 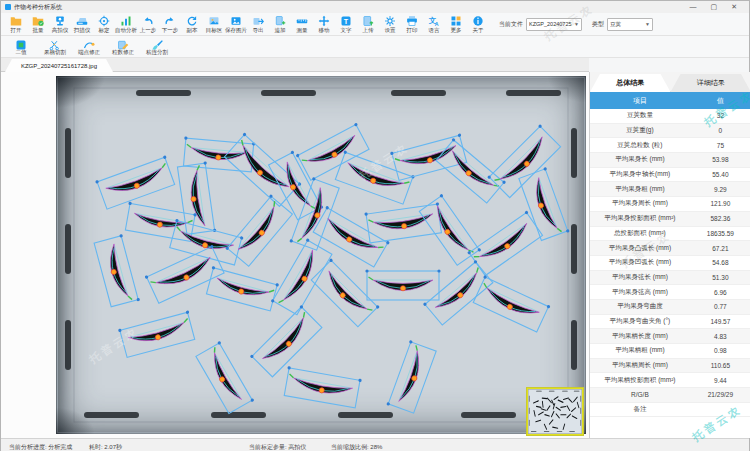 I want to click on toolbar-button-settings-gear: 设置, so click(x=390, y=24).